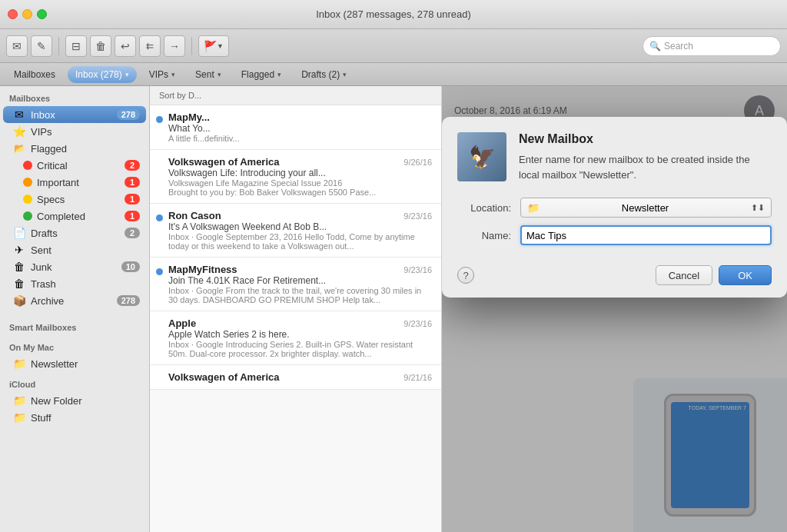 The height and width of the screenshot is (532, 787). I want to click on sidebar-item-stuff: 📁 Stuff, so click(75, 417).